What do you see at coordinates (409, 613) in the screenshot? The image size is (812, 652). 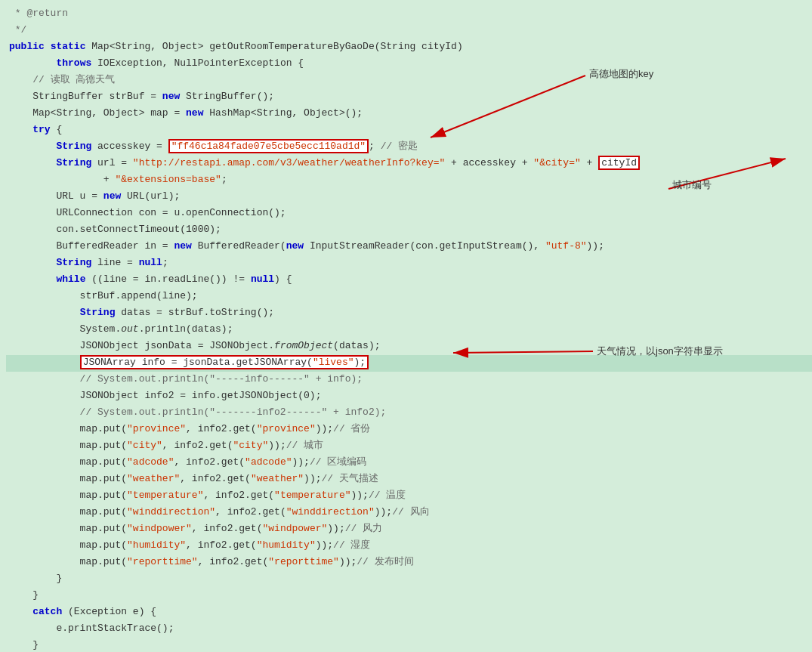 I see `code-line-37: catch (Exception e) {` at bounding box center [409, 613].